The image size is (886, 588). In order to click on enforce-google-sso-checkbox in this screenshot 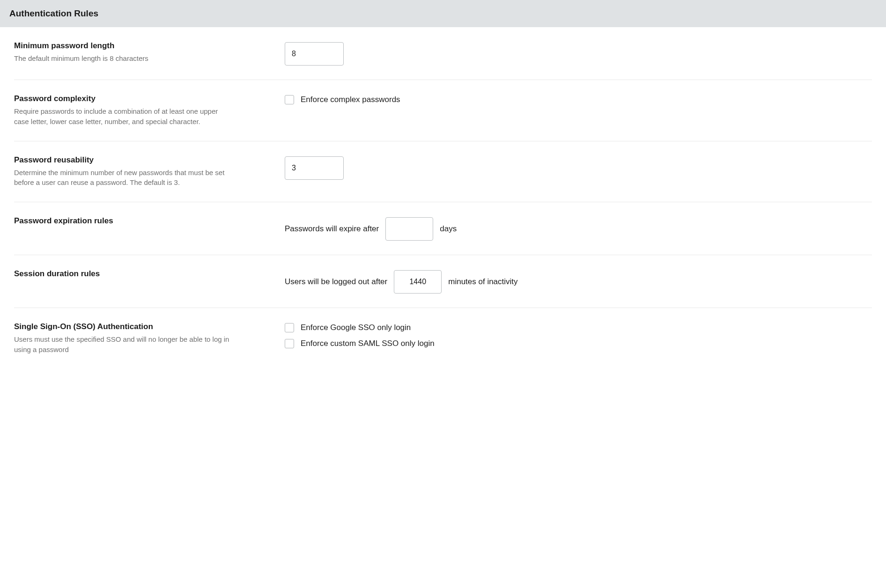, I will do `click(289, 328)`.